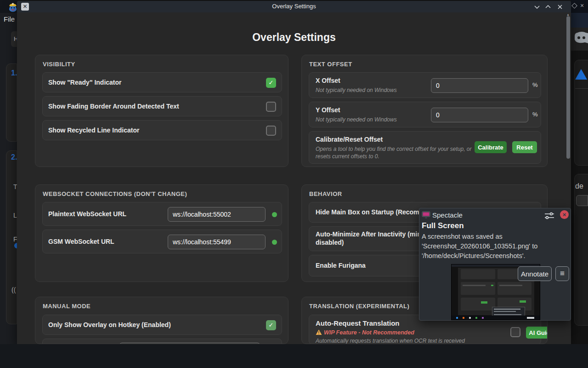 The width and height of the screenshot is (588, 368). I want to click on window-title: Overlay Settings, so click(294, 6).